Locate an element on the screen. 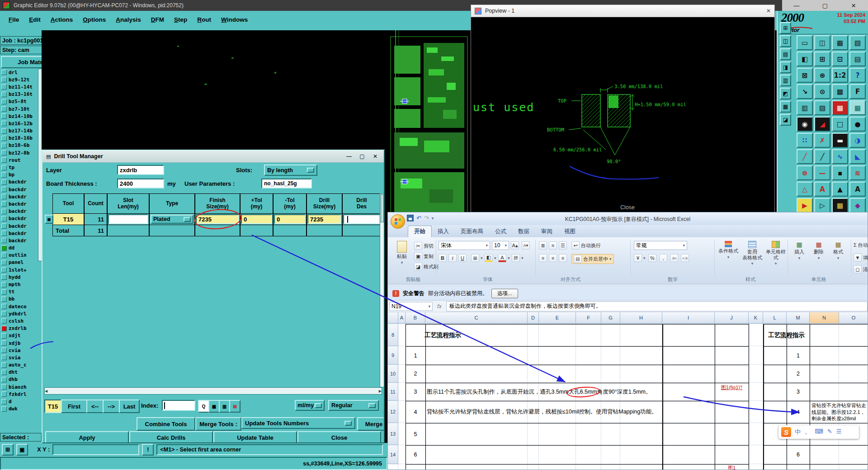  menu-file: File is located at coordinates (14, 20).